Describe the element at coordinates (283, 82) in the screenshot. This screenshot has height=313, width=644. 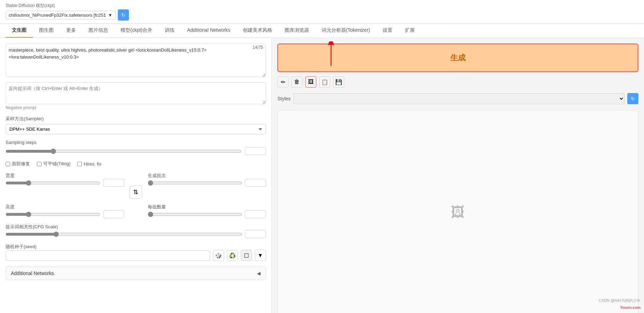
I see `pencil-button: ✏` at that location.